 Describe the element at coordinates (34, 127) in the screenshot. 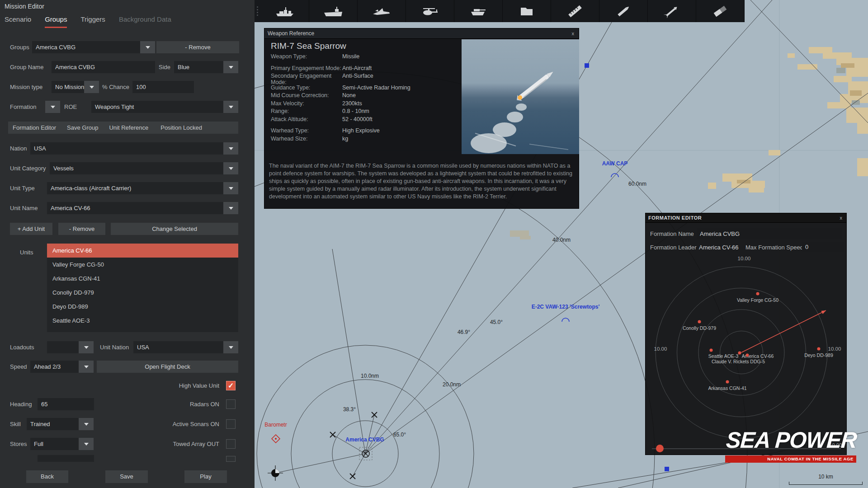

I see `open-formation-editor-button: Formation Editor` at that location.